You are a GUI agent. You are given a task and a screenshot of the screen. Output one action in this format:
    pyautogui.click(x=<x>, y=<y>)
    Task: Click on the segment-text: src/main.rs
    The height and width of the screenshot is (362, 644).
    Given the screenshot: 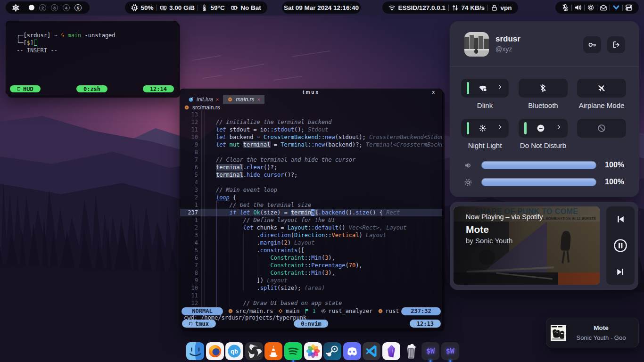 What is the action you would take?
    pyautogui.click(x=255, y=311)
    